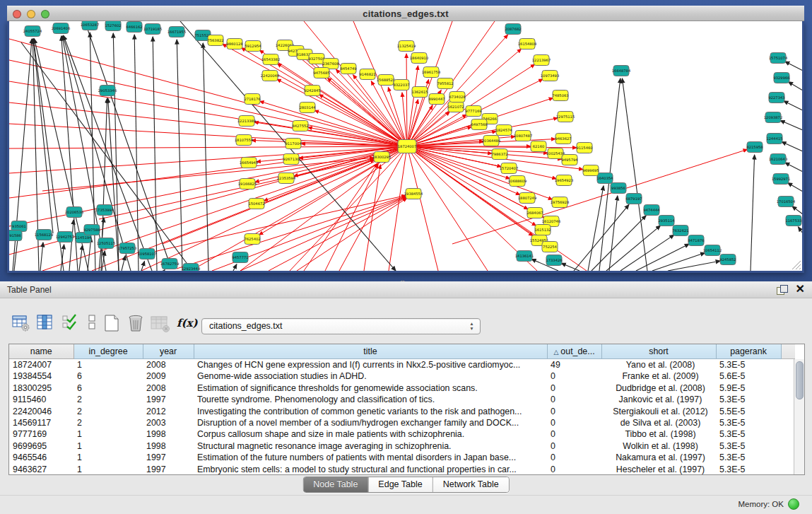  I want to click on table-row: 946554611997Estimation of the future num…, so click(402, 457).